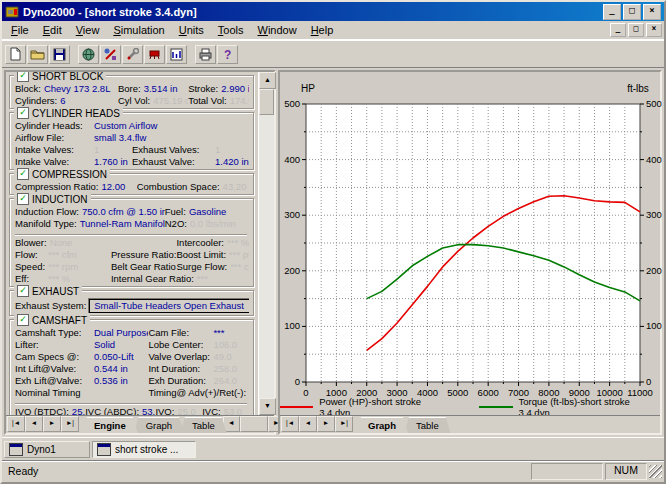 This screenshot has width=666, height=484. Describe the element at coordinates (132, 303) in the screenshot. I see `section-exhaust: ✓EXHAUSTExhaust System:Small-Tube Header…` at that location.